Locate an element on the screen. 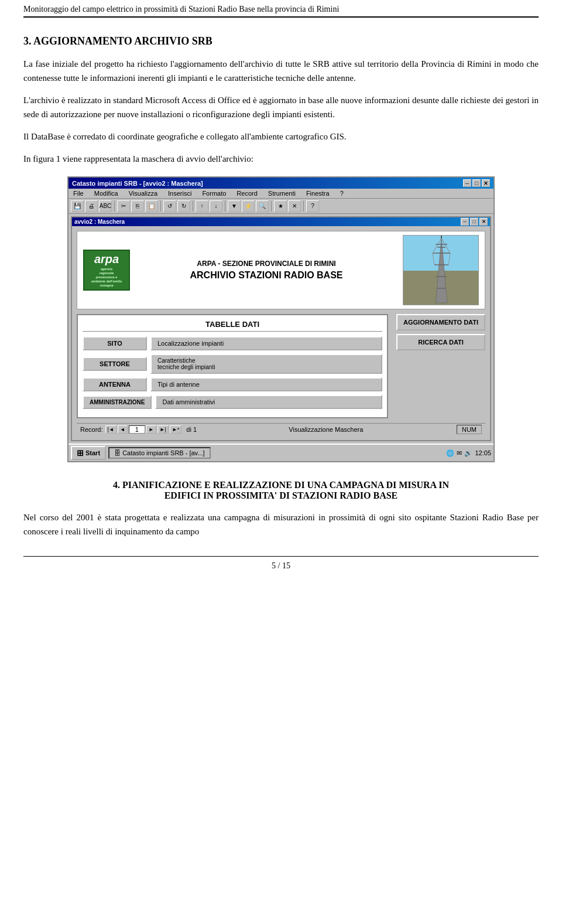 The width and height of the screenshot is (562, 924). tb-spell: ABC is located at coordinates (105, 206).